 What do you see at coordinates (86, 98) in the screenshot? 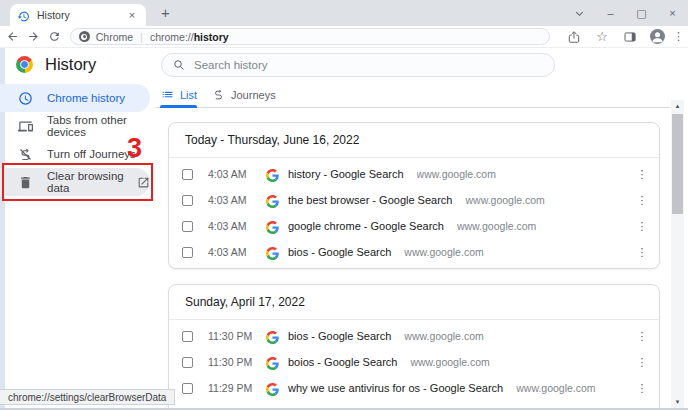
I see `sidebar-item-label: Chrome history` at bounding box center [86, 98].